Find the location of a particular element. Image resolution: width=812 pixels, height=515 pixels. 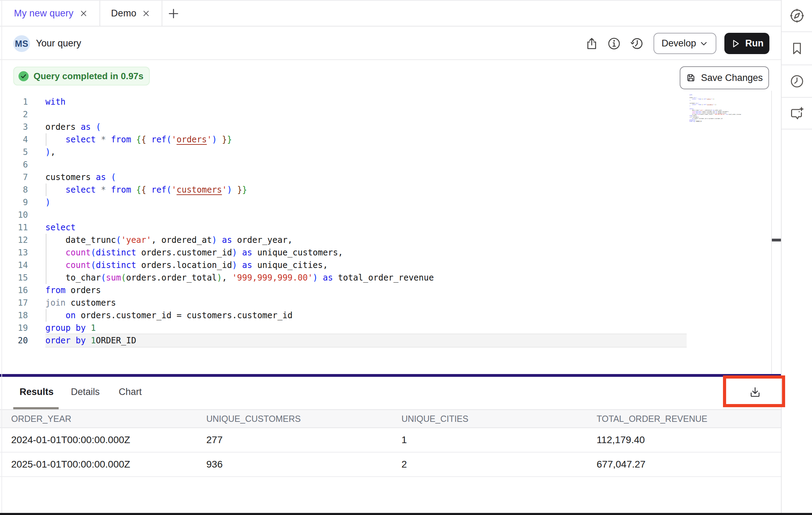

save-icon is located at coordinates (691, 78).